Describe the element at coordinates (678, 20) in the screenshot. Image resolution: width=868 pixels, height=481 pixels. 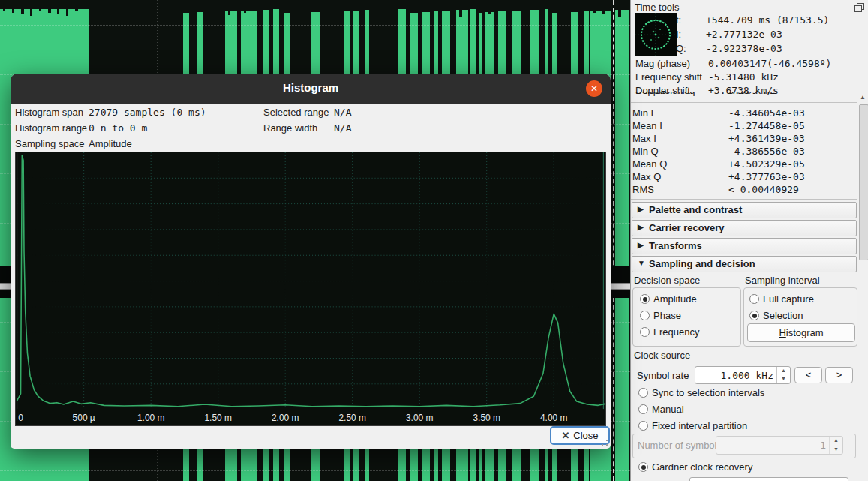
I see `readout-label-t-: t:` at that location.